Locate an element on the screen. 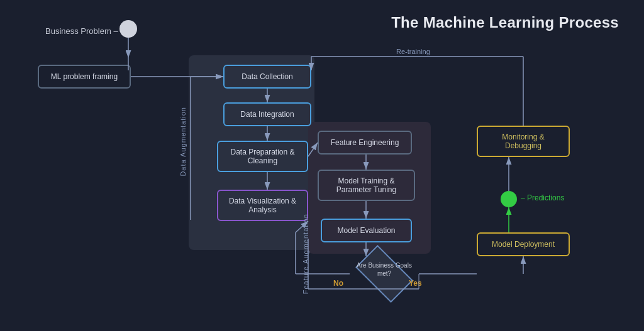  feature-engineering-node: Feature Engineering is located at coordinates (365, 143).